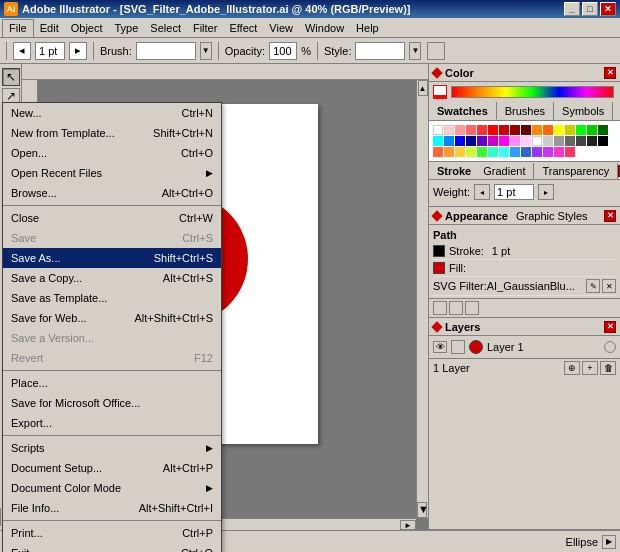 This screenshot has height=552, width=620. I want to click on color-panel-header: Color ✕, so click(524, 73).